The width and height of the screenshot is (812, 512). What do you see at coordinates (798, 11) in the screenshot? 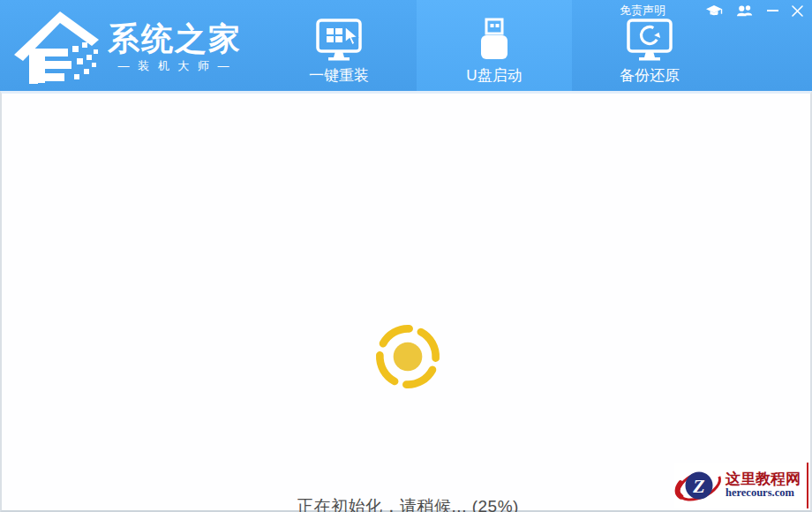
I see `close-icon` at bounding box center [798, 11].